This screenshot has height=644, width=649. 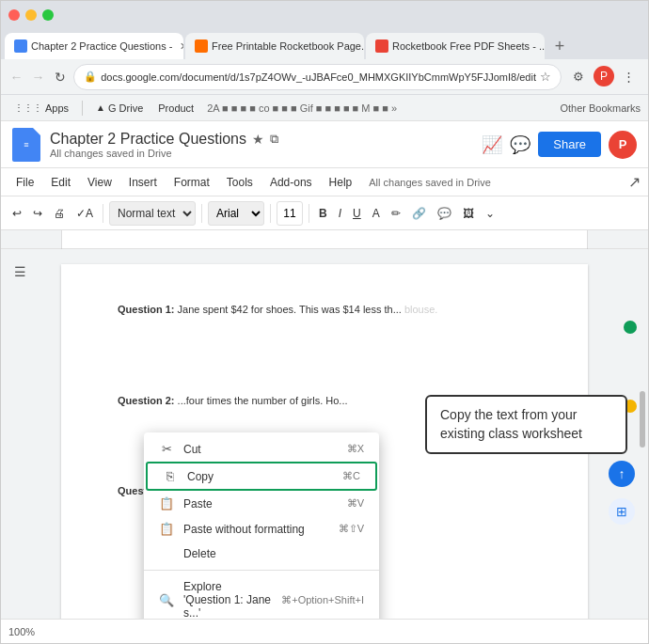 What do you see at coordinates (261, 145) in the screenshot?
I see `doc-title-area: Chapter 2 Practice Questions ★ ⧉ All cha…` at bounding box center [261, 145].